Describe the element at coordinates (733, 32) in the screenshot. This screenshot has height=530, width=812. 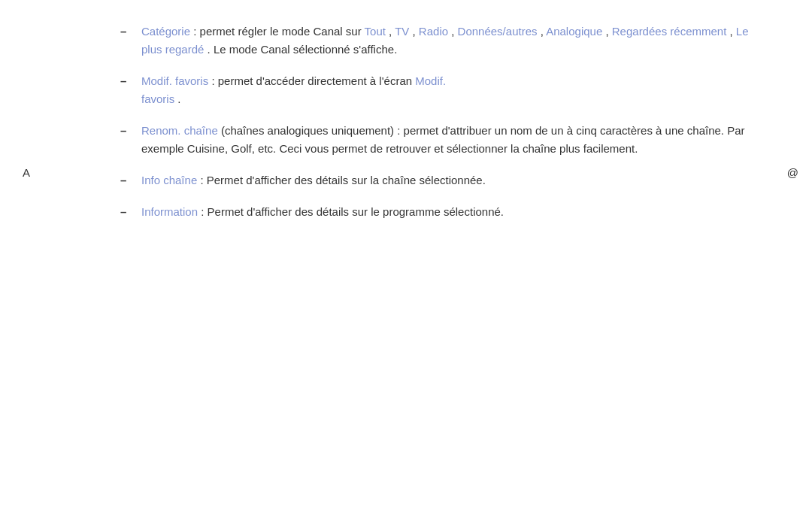
I see `sep6: ,` at that location.